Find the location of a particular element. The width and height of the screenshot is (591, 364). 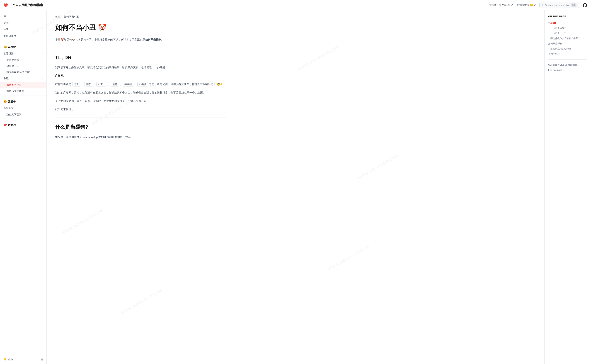

toc-item-how: 如何不当舔狗? is located at coordinates (568, 44).